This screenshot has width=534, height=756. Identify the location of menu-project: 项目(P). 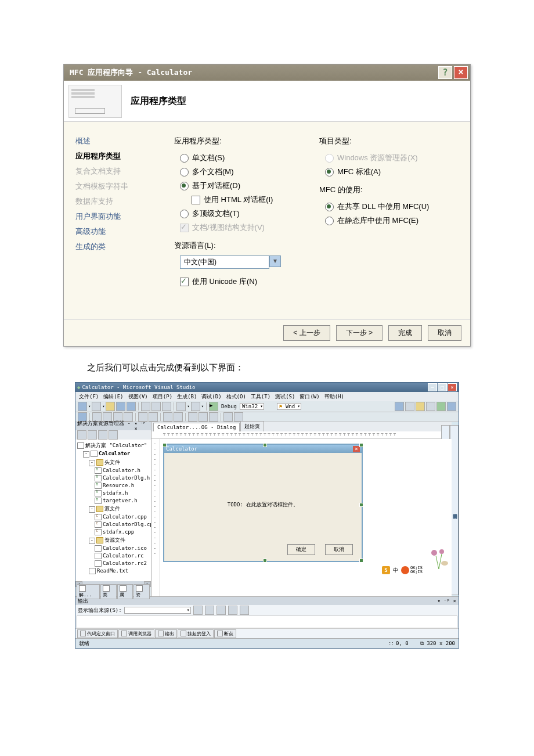
(163, 397).